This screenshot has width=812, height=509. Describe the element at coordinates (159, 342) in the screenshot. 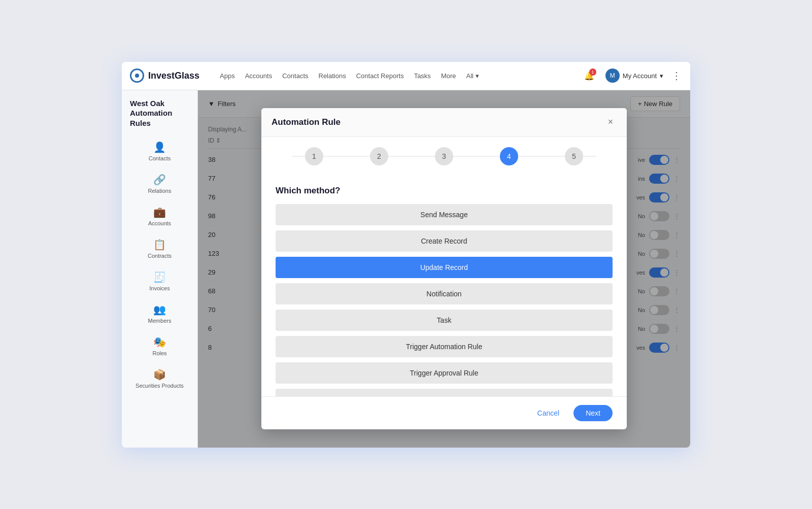

I see `roles-icon: 🎭` at that location.